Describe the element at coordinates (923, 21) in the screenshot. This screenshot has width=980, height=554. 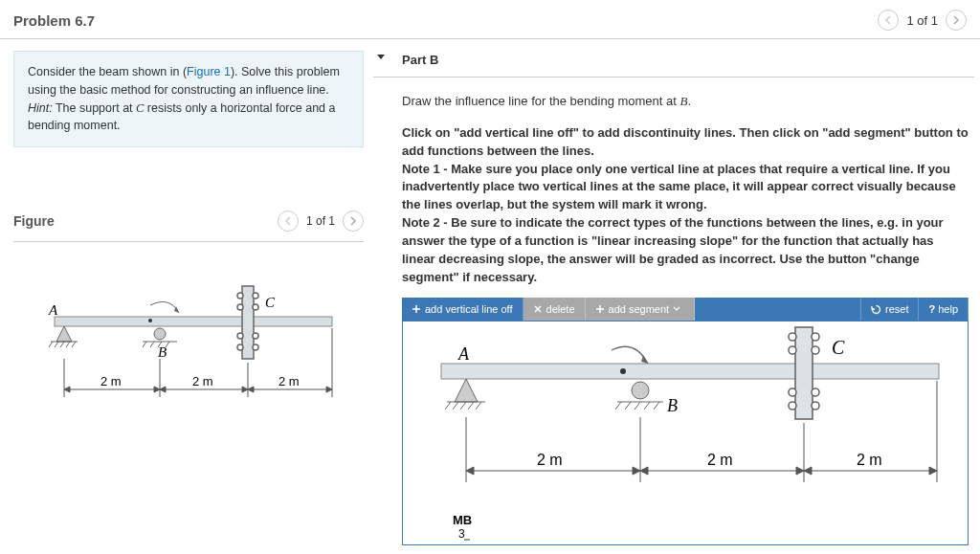
I see `problem-page-label: 1 of 1` at that location.